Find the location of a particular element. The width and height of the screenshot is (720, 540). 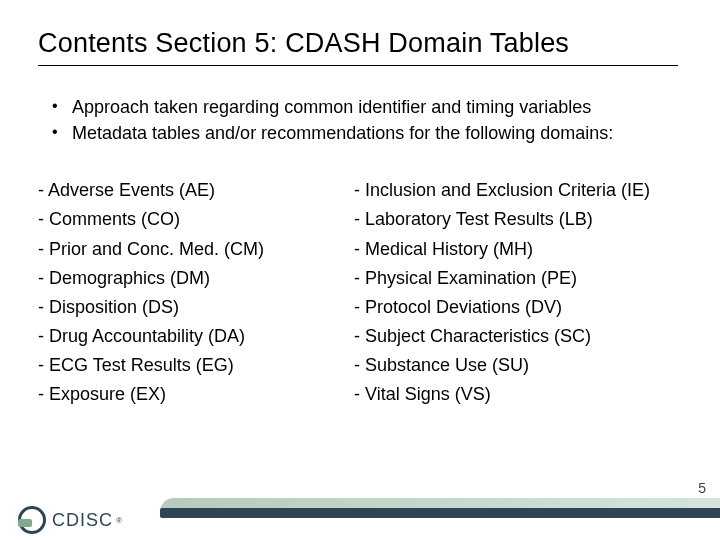

domain-item: - Medical History (MH) is located at coordinates (519, 250).